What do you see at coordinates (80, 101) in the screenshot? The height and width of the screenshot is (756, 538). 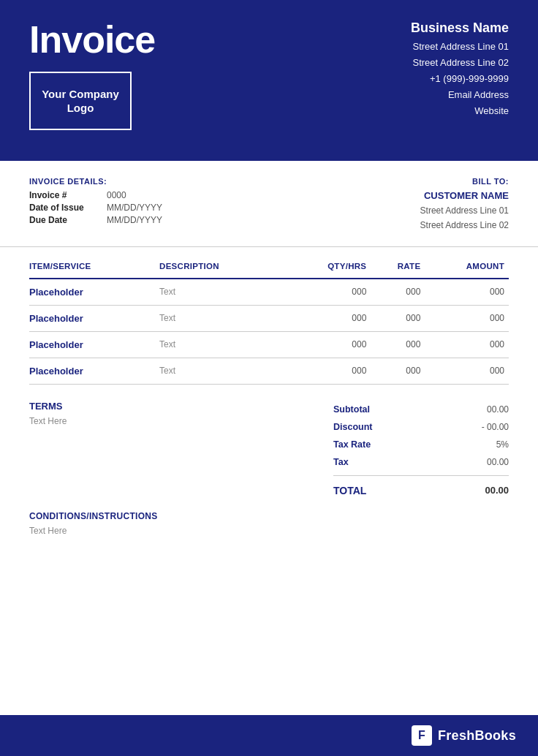 I see `logo-text: Your Company Logo` at bounding box center [80, 101].